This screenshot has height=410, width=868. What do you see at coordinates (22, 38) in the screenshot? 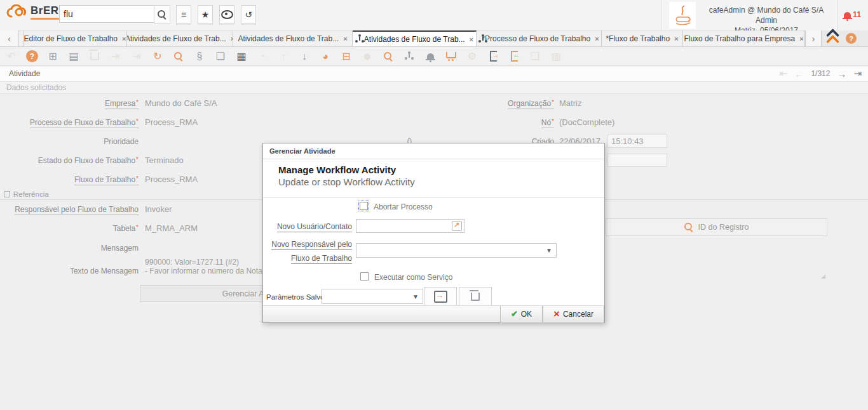
I see `tab-partial` at bounding box center [22, 38].